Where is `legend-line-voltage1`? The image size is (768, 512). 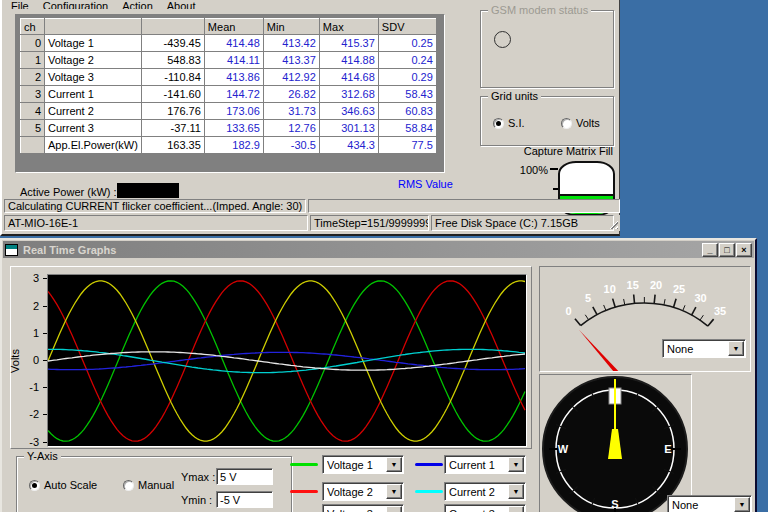 legend-line-voltage1 is located at coordinates (304, 464).